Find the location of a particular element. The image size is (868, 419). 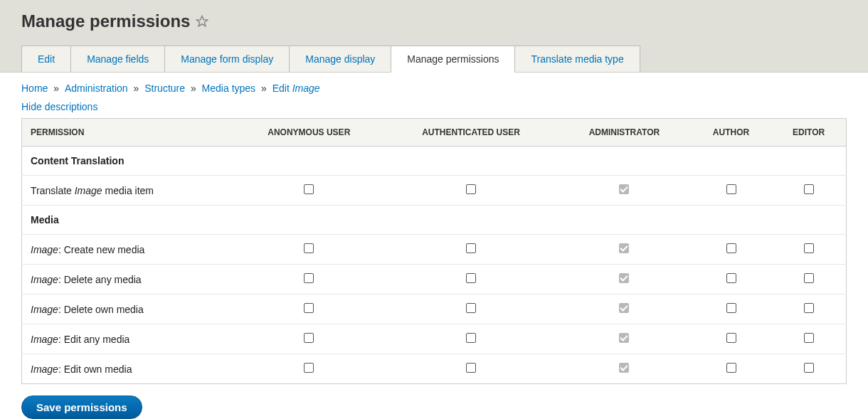

col-permission: Permission is located at coordinates (128, 132).